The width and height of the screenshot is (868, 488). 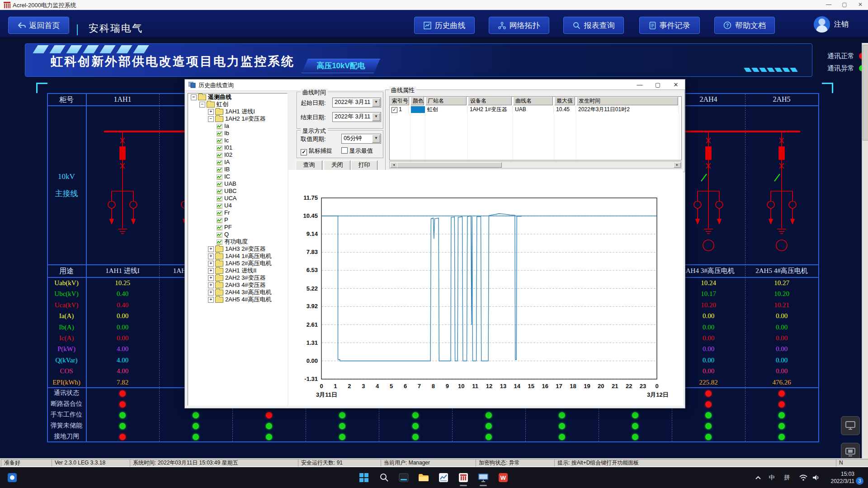 I want to click on tree-item: IC, so click(x=238, y=177).